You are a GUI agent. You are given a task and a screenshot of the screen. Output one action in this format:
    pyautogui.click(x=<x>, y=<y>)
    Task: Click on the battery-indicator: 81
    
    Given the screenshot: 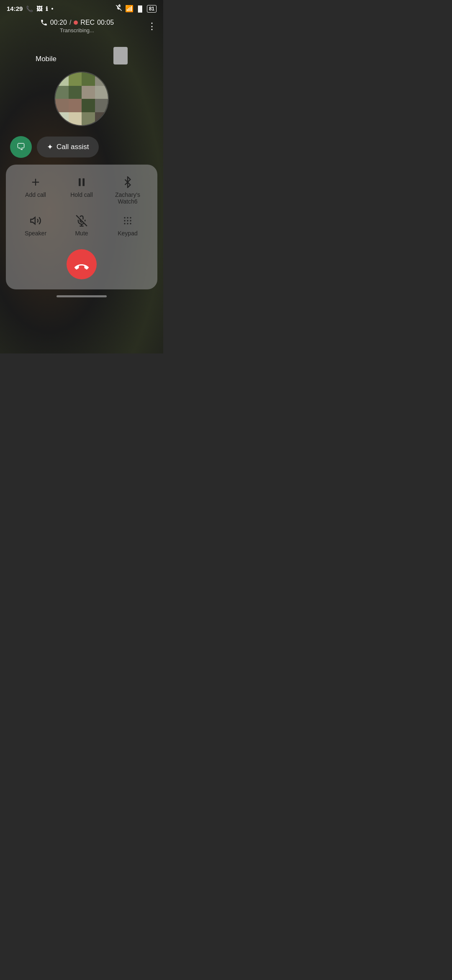 What is the action you would take?
    pyautogui.click(x=152, y=9)
    